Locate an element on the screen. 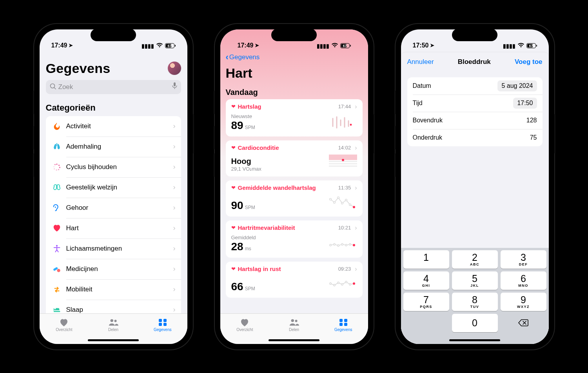 Image resolution: width=588 pixels, height=373 pixels. add-button: Voeg toe is located at coordinates (528, 62).